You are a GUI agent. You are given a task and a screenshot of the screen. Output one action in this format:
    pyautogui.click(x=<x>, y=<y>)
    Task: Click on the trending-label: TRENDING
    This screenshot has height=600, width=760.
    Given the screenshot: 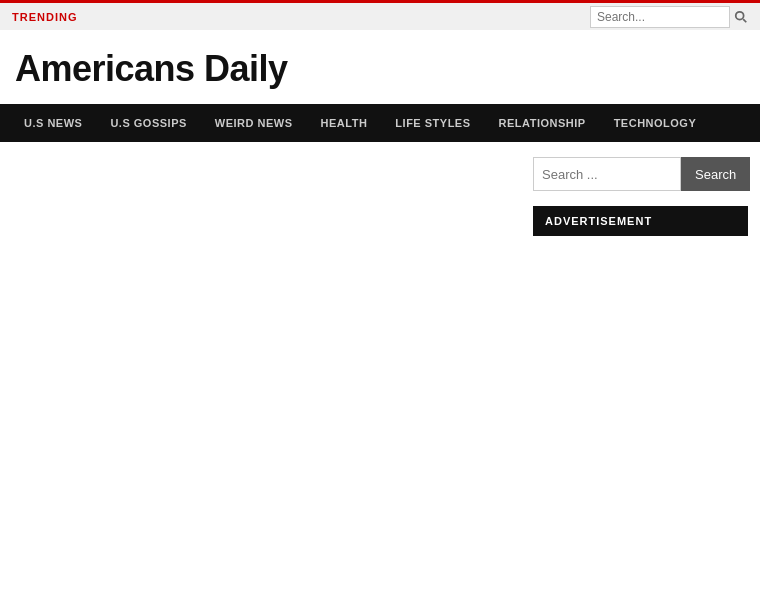 What is the action you would take?
    pyautogui.click(x=44, y=17)
    